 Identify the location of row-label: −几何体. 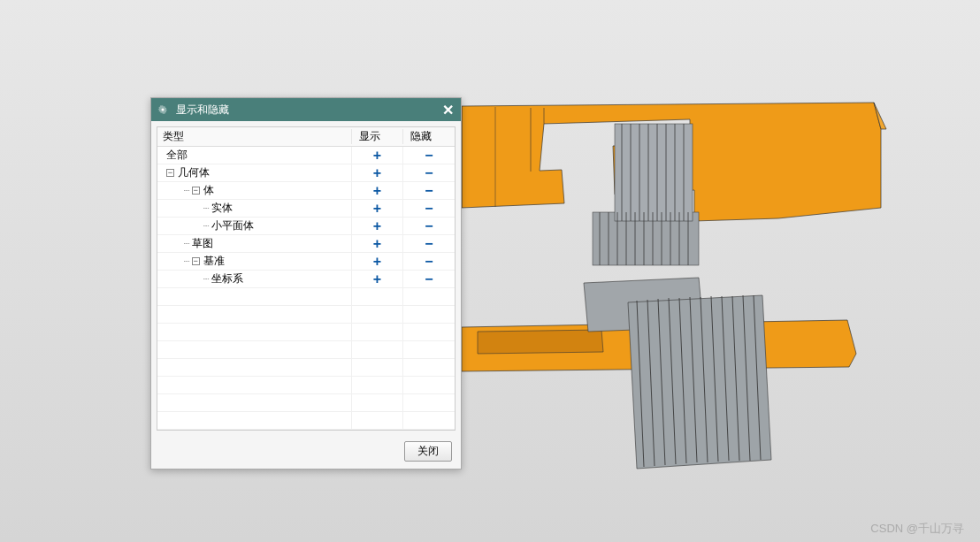
(255, 173).